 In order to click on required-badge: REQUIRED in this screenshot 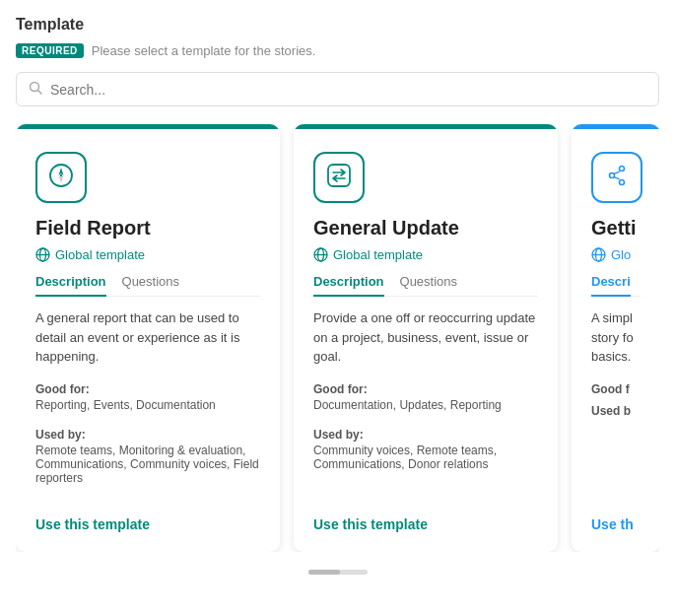, I will do `click(49, 51)`.